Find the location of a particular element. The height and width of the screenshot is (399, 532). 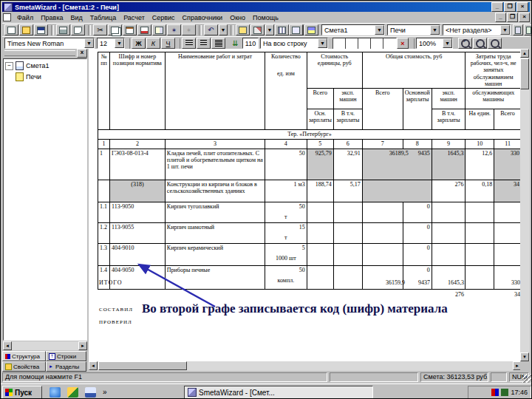

new-button is located at coordinates (12, 30).